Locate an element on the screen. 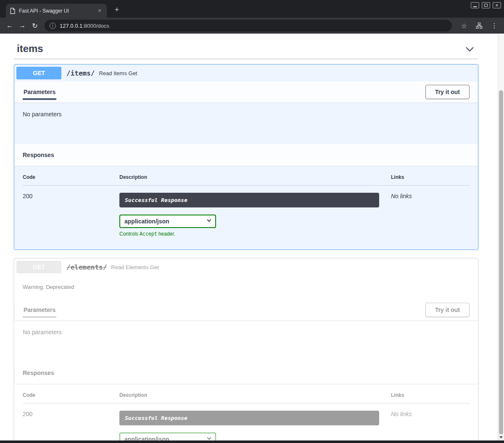  tab-close-icon: ✕ is located at coordinates (100, 11).